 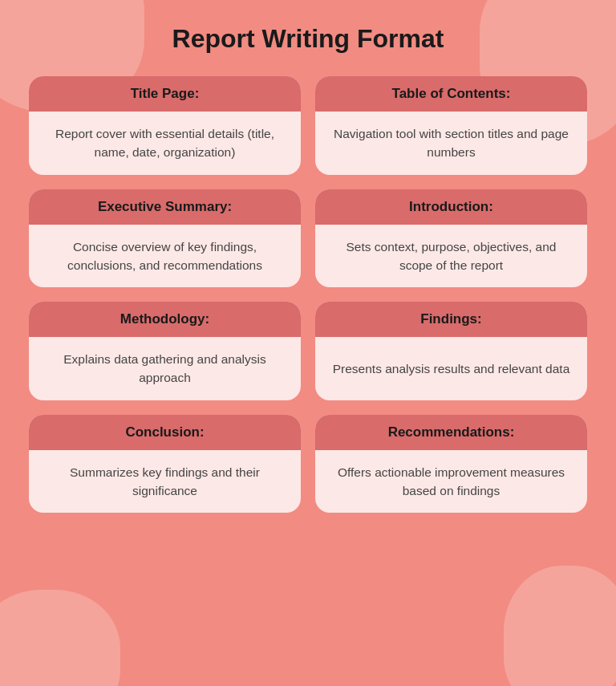 I want to click on card-body-text-title-page: Report cover with essential details (tit…, so click(x=165, y=143).